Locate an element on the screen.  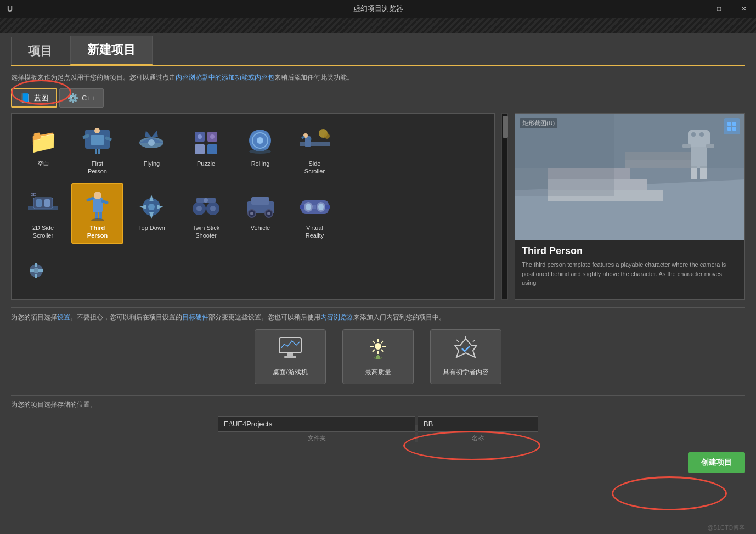
sub-tab-blueprint: 📘 蓝图 is located at coordinates (34, 98).